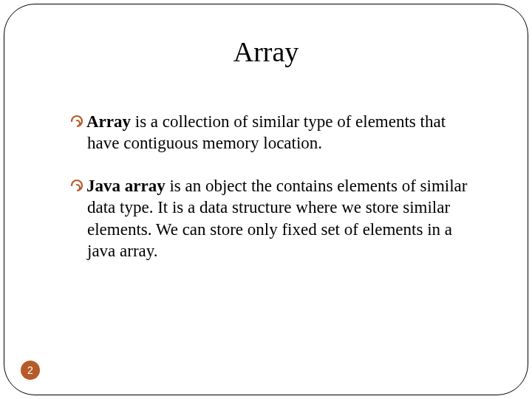 The height and width of the screenshot is (399, 532). Describe the element at coordinates (266, 52) in the screenshot. I see `slide-title: Array` at that location.